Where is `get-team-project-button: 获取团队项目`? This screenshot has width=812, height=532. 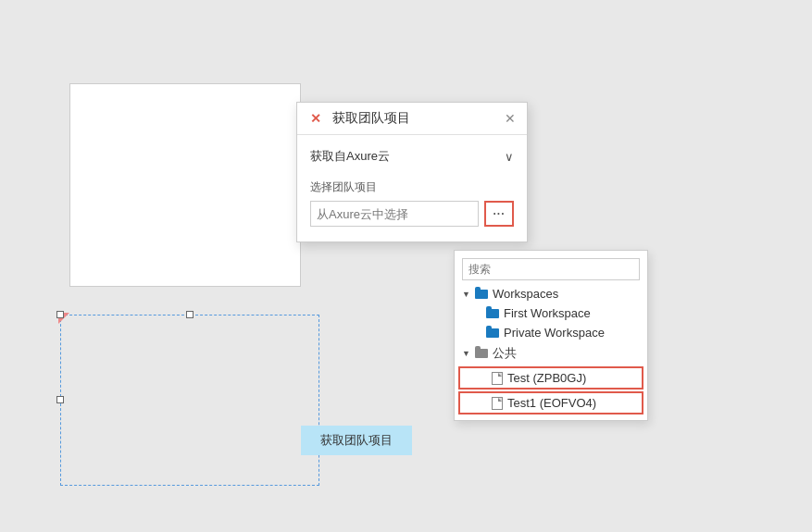 get-team-project-button: 获取团队项目 is located at coordinates (356, 440).